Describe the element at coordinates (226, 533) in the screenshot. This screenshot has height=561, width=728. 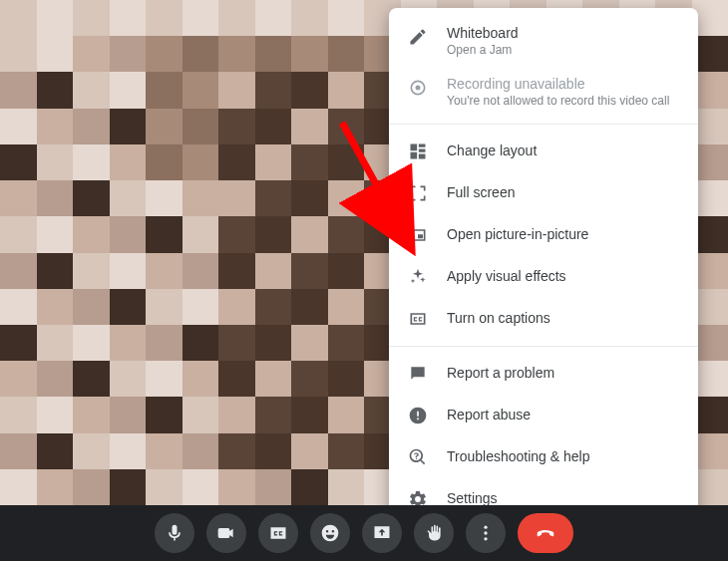
I see `camera-button` at that location.